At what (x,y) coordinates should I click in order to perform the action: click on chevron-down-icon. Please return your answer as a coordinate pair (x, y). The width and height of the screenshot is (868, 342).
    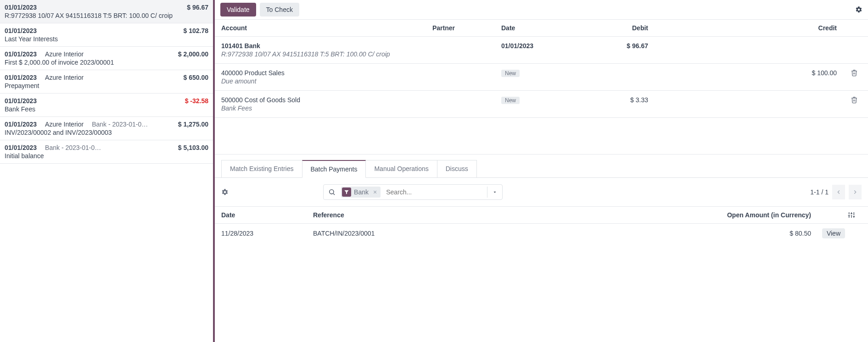
    Looking at the image, I should click on (495, 192).